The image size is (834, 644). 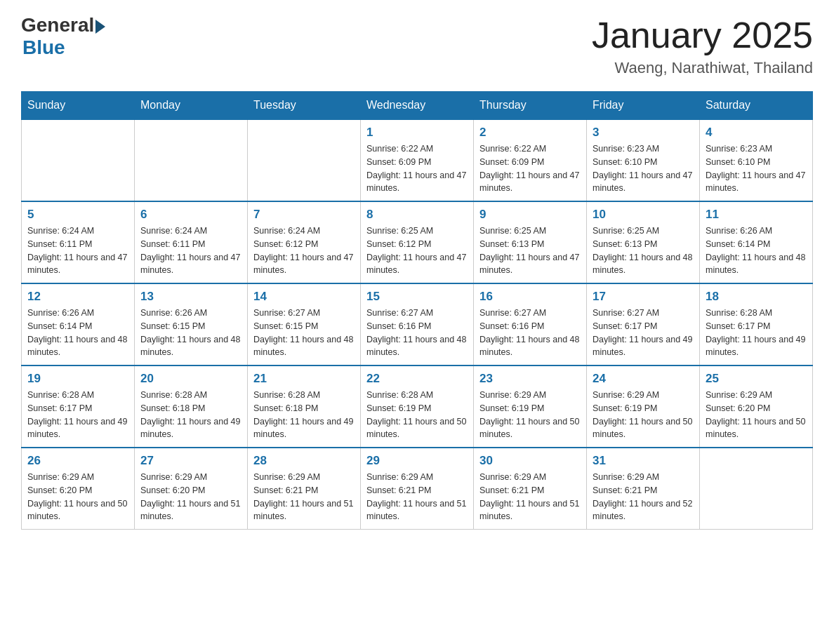 I want to click on day-number: 26, so click(x=78, y=461).